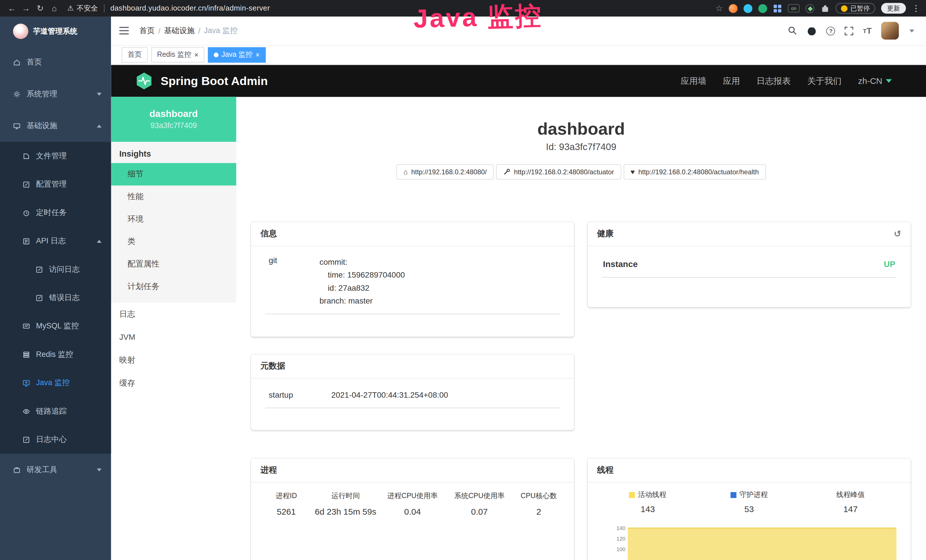  I want to click on sidebar-item-home: 首页, so click(56, 62).